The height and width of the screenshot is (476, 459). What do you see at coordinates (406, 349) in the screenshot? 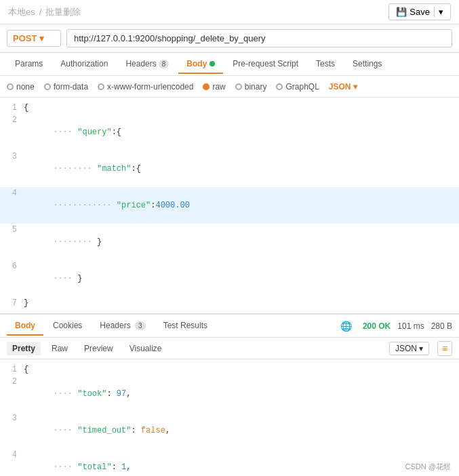
I see `response-json-label: JSON` at bounding box center [406, 349].